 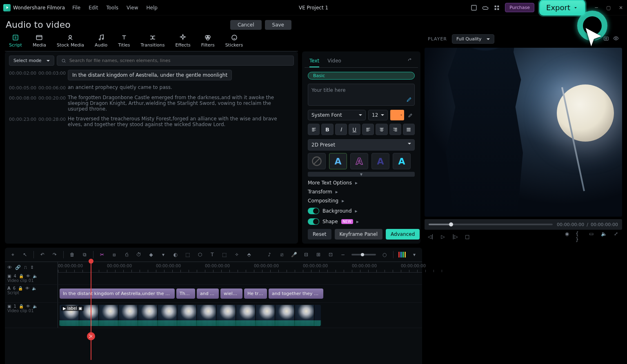 What do you see at coordinates (42, 255) in the screenshot?
I see `undo-icon: ↶` at bounding box center [42, 255].